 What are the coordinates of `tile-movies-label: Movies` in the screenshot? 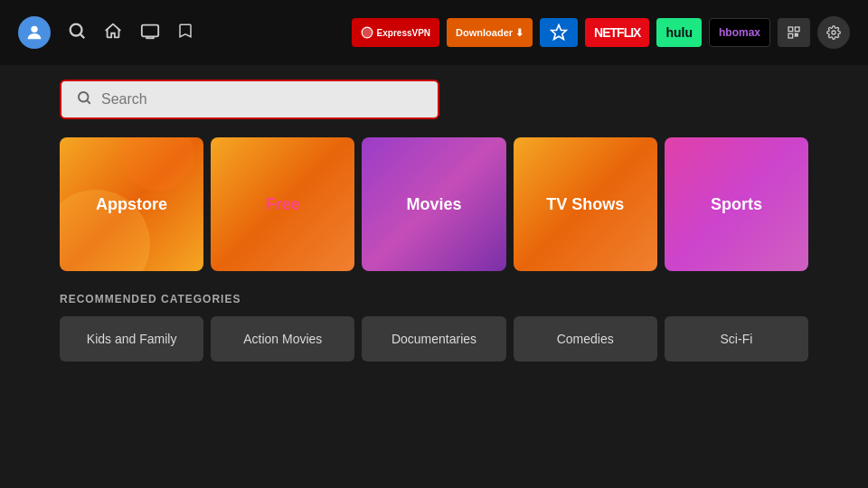 It's located at (434, 204).